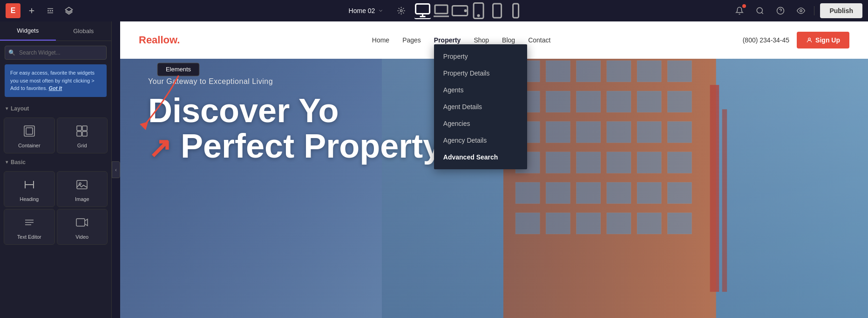 This screenshot has height=318, width=868. What do you see at coordinates (422, 11) in the screenshot?
I see `device-desktop-button` at bounding box center [422, 11].